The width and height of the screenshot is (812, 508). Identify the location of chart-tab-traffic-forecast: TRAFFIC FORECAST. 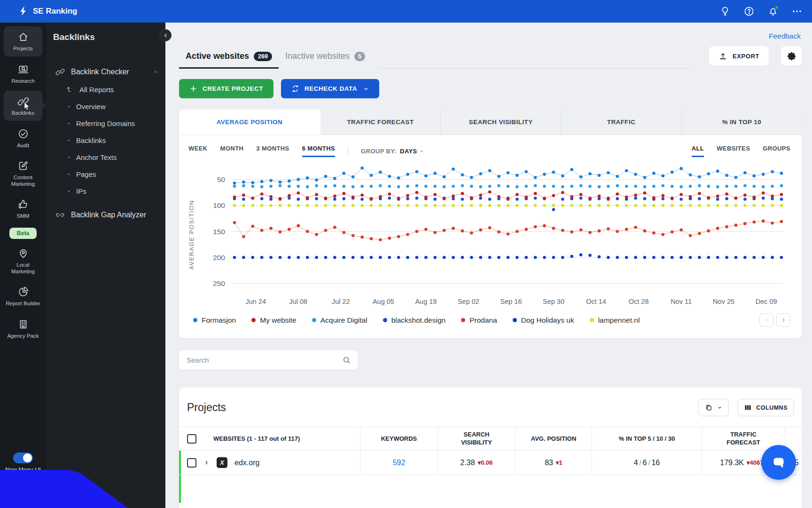
(381, 122).